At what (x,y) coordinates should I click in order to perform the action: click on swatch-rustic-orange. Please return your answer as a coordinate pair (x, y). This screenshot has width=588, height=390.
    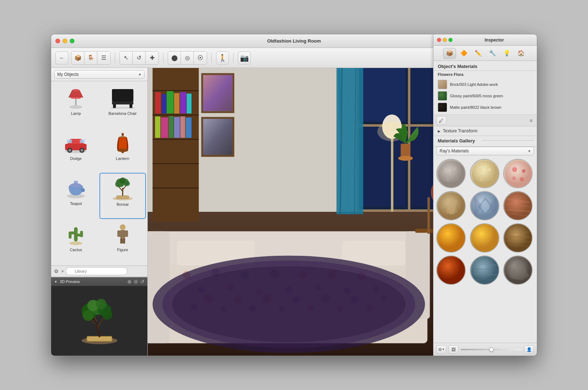
    Looking at the image, I should click on (518, 206).